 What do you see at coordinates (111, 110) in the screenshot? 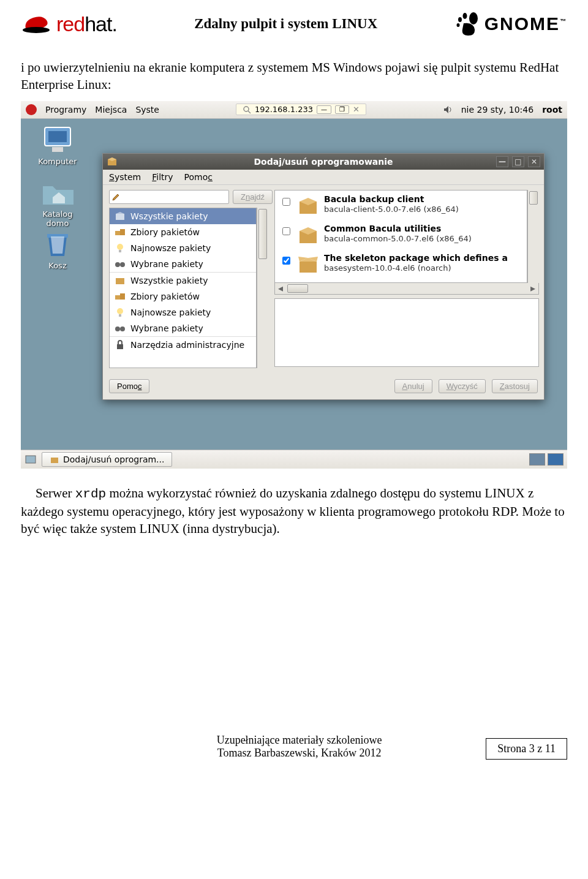
I see `menu-places: Miejsca` at bounding box center [111, 110].